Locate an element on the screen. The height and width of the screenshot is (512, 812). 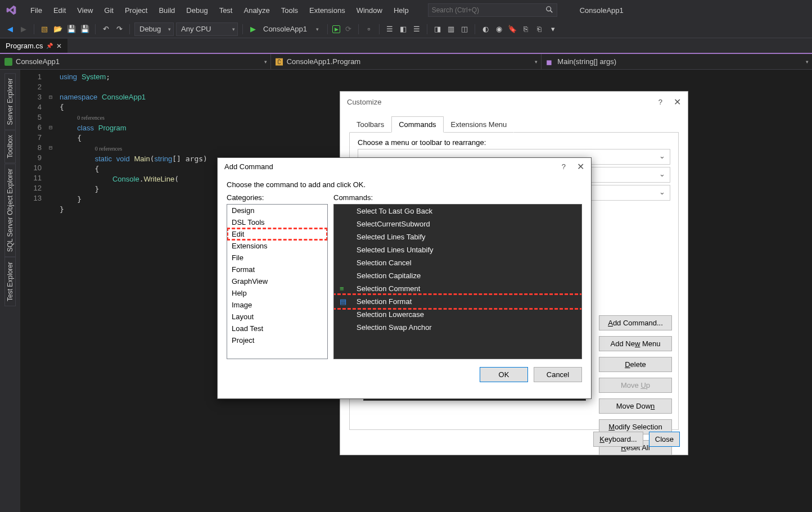
tb-icon-f: ▥ is located at coordinates (451, 29).